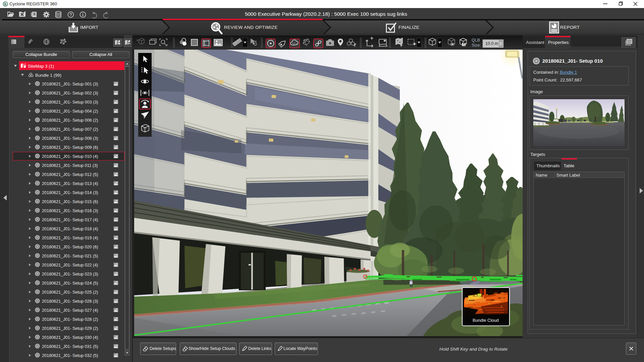  What do you see at coordinates (464, 45) in the screenshot?
I see `svg-text: M` at bounding box center [464, 45].